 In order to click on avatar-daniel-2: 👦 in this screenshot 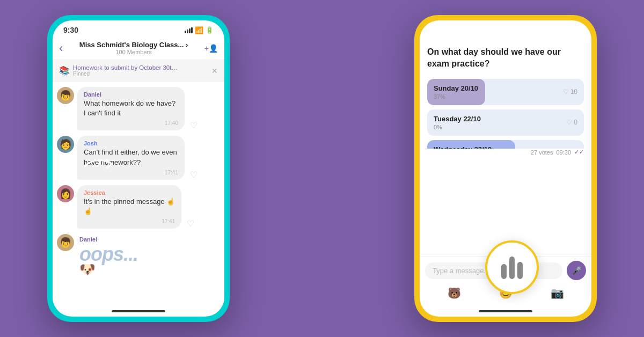, I will do `click(65, 243)`.